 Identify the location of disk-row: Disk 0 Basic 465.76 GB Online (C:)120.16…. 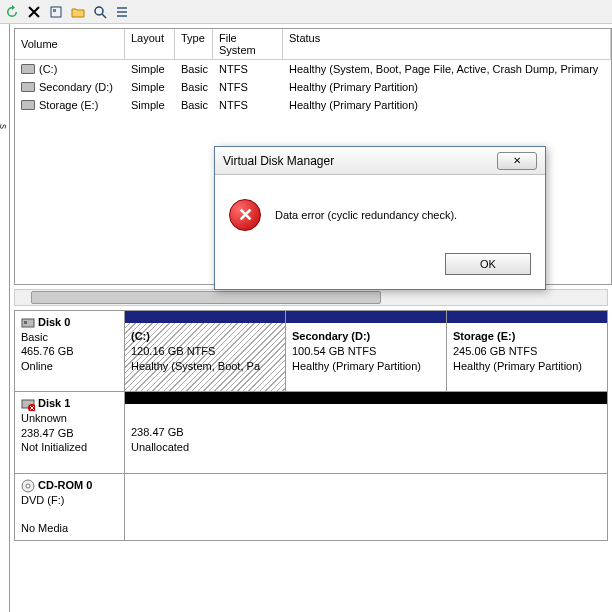
(311, 352).